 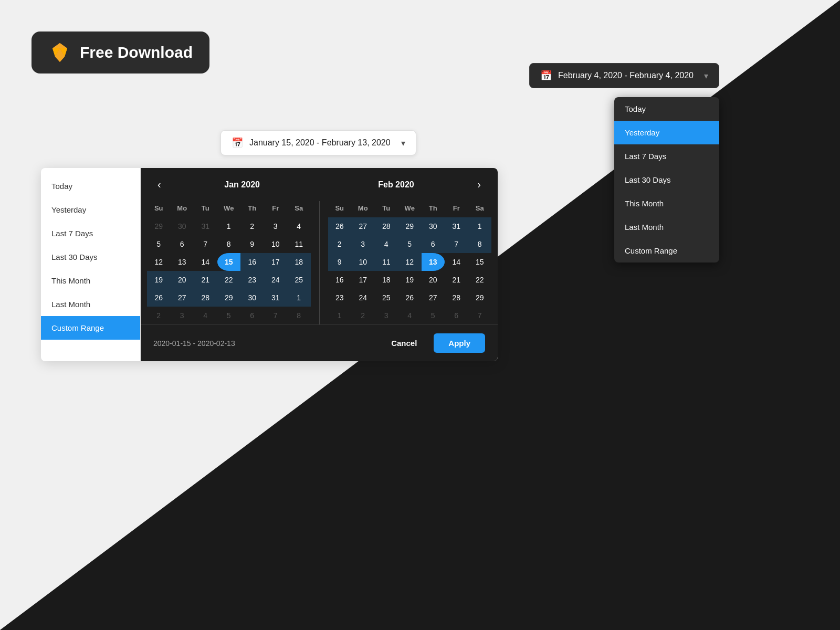 I want to click on dark-date-trigger: 📅 February 4, 2020 - February 4, 2020 ▾, so click(x=624, y=76).